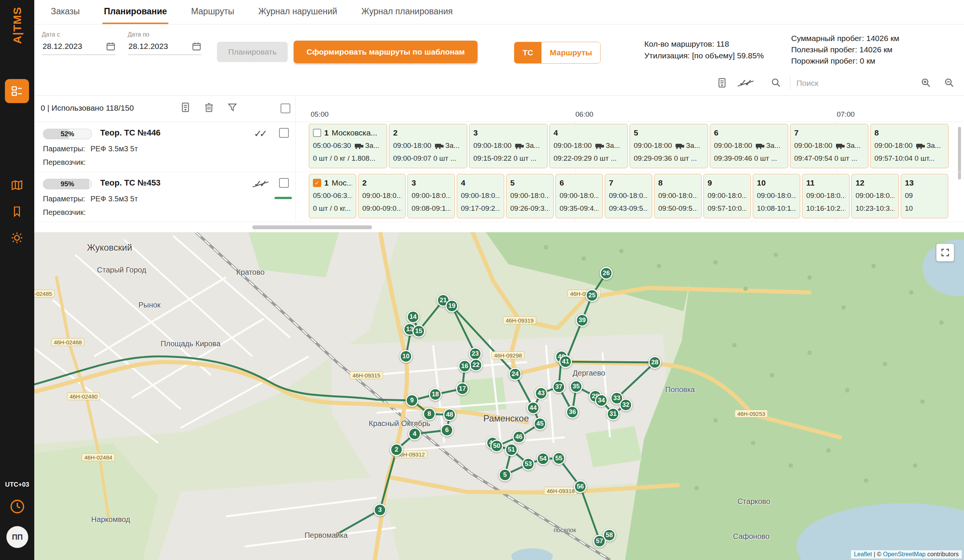  Describe the element at coordinates (348, 146) in the screenshot. I see `route-stop-cell: 1Московска...05:00-06:30За...0 шт / 0 кг…` at that location.